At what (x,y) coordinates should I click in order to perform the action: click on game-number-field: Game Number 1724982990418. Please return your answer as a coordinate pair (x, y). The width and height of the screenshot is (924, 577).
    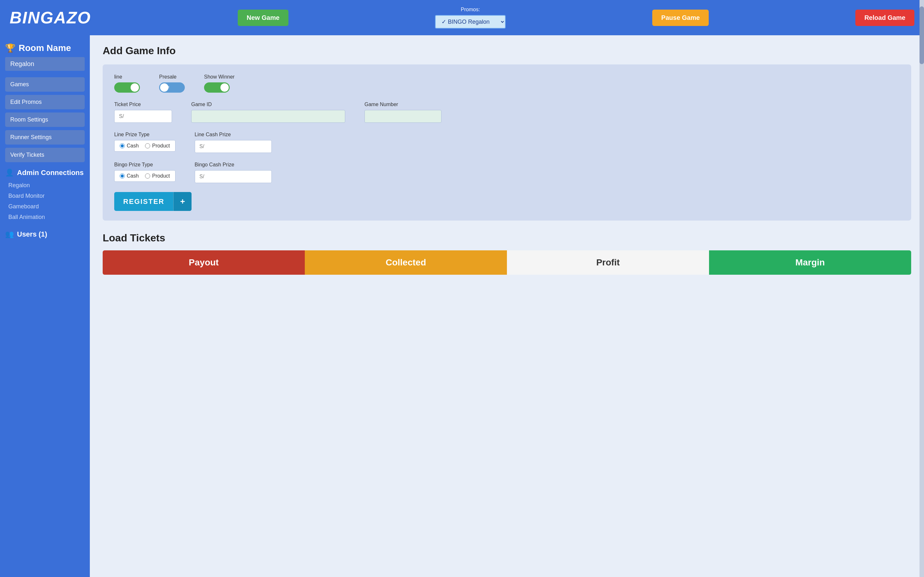
    Looking at the image, I should click on (403, 112).